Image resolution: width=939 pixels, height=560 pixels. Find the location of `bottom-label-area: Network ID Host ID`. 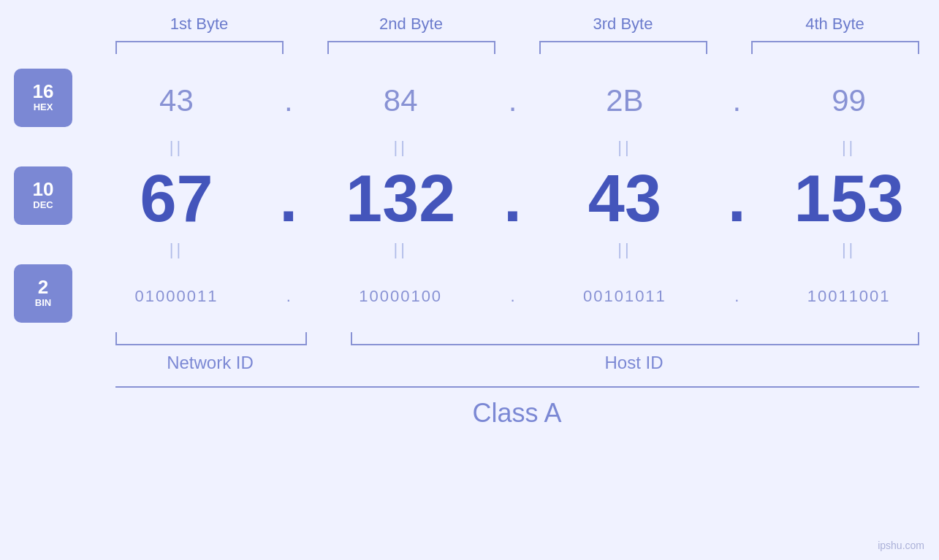

bottom-label-area: Network ID Host ID is located at coordinates (517, 353).